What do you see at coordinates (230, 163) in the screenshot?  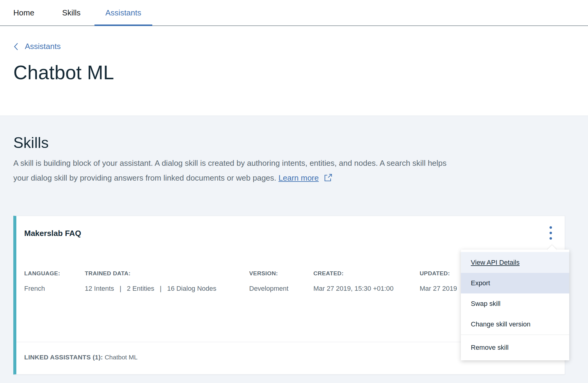 I see `skills-description-line1: A skill is building block of your assist…` at bounding box center [230, 163].